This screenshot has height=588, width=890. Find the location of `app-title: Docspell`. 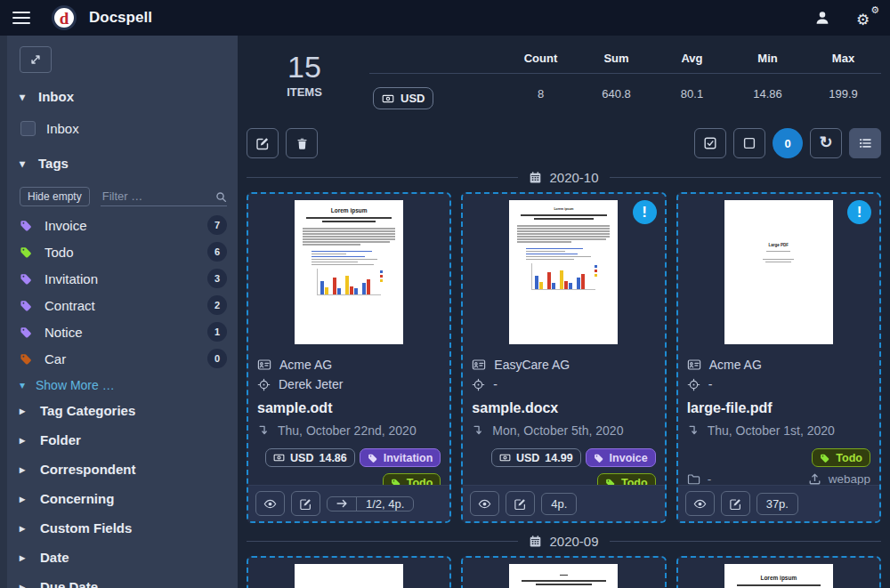

app-title: Docspell is located at coordinates (121, 18).